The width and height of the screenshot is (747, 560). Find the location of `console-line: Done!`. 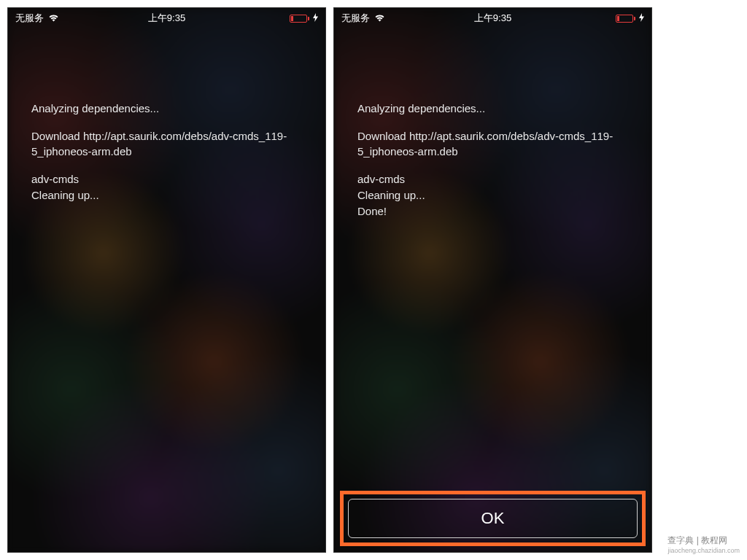

console-line: Done! is located at coordinates (493, 211).